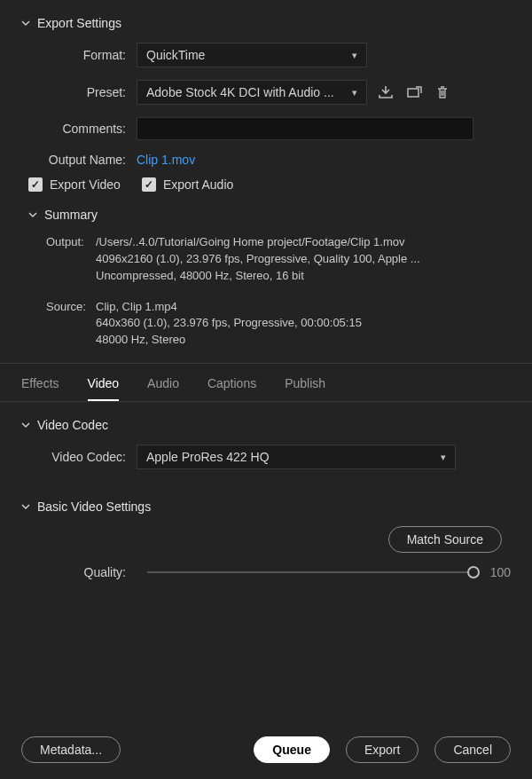  Describe the element at coordinates (445, 539) in the screenshot. I see `match-source-button: Match Source` at that location.